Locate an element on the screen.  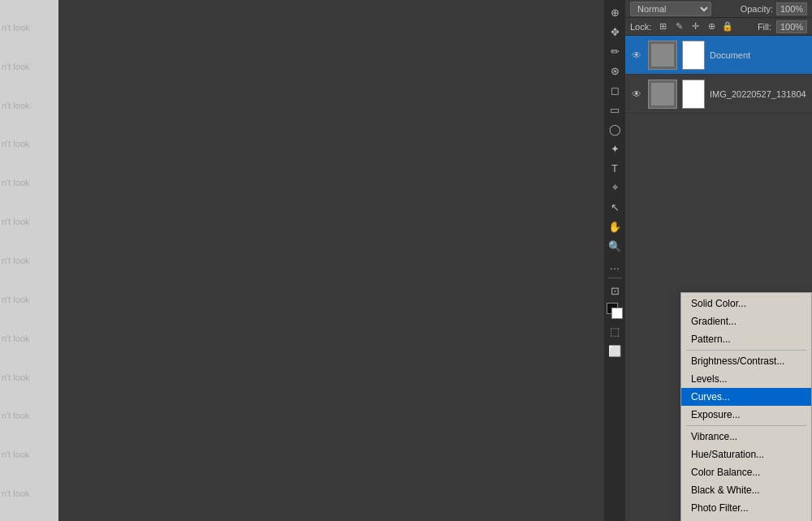
layer-item-document: 👁 Document is located at coordinates (719, 55).